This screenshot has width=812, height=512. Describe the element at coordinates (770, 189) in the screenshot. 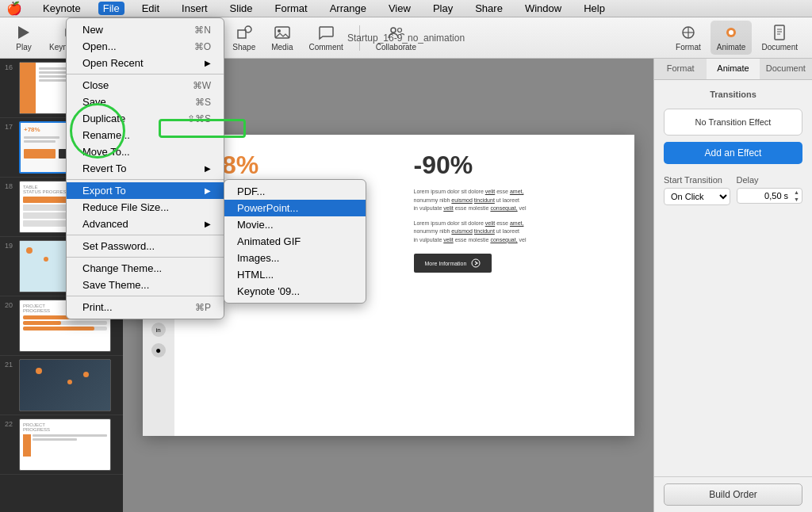

I see `delay-field: Delay 0,50 s ▲ ▼` at that location.